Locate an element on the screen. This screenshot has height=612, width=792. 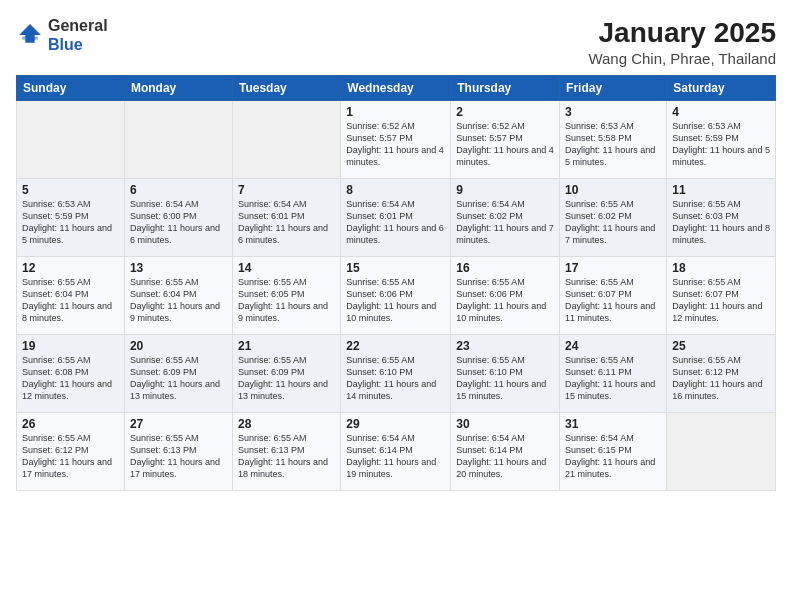
calendar-cell: 7 Sunrise: 6:54 AMSunset: 6:01 PMDayligh… is located at coordinates (286, 217).